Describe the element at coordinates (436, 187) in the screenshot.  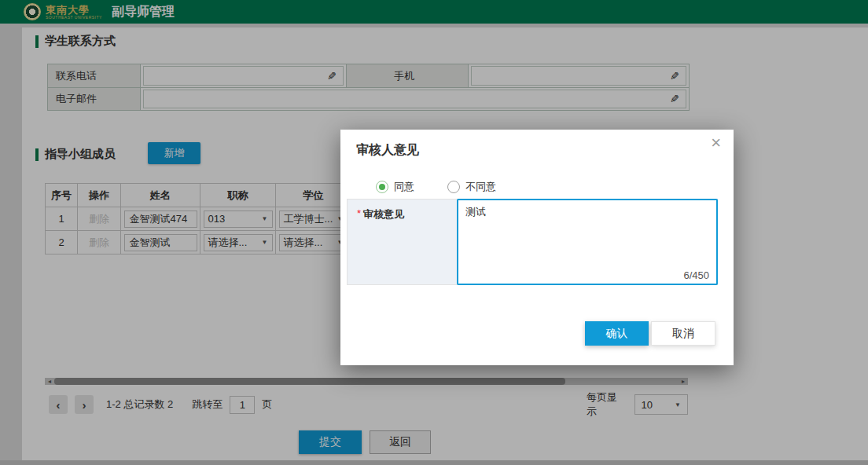
I see `approval-radio-group: 同意 不同意` at that location.